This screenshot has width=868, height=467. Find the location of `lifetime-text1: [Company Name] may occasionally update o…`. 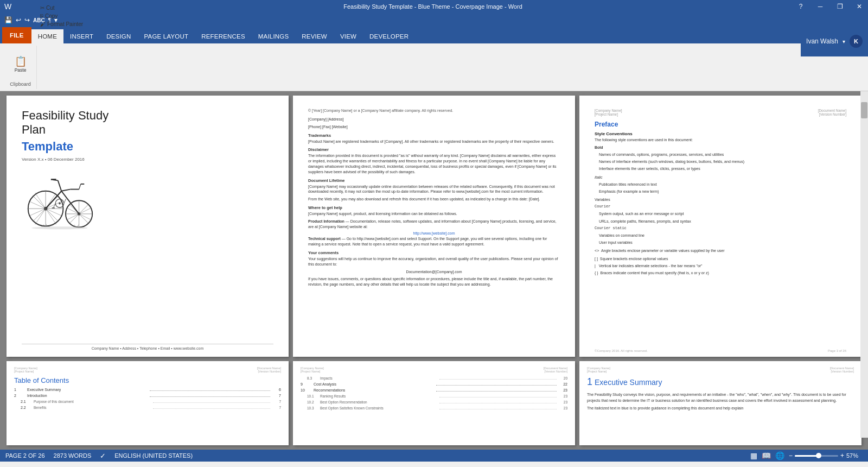

lifetime-text1: [Company Name] may occasionally update o… is located at coordinates (434, 190).